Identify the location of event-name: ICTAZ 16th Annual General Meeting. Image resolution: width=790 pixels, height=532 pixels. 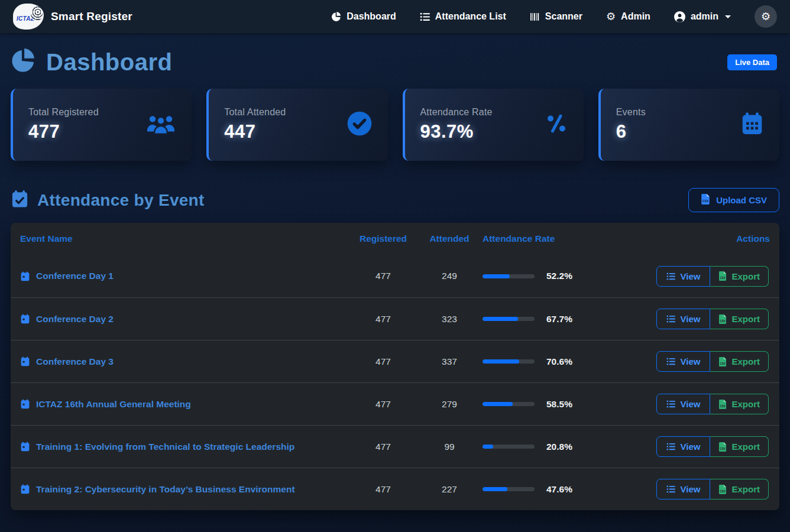
(114, 404).